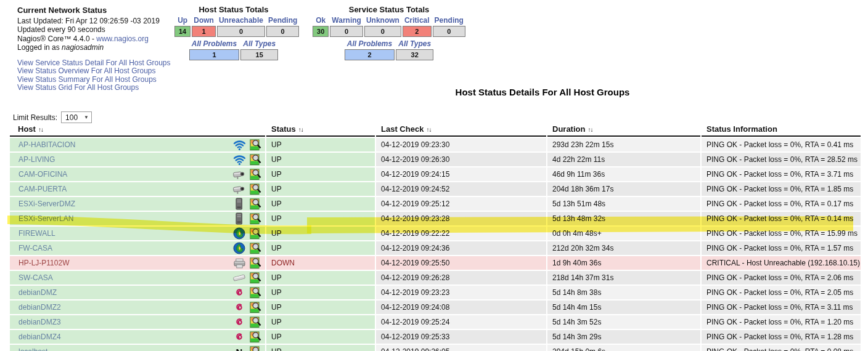 The height and width of the screenshot is (351, 868). What do you see at coordinates (624, 159) in the screenshot?
I see `duration: 4d 22h 22m 11s` at bounding box center [624, 159].